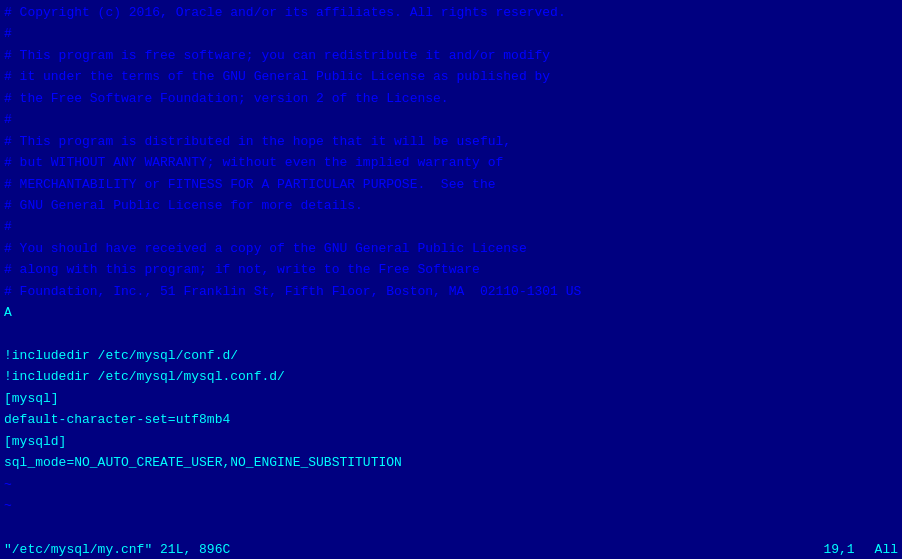 This screenshot has width=902, height=559. Describe the element at coordinates (451, 312) in the screenshot. I see `content-line: A` at that location.